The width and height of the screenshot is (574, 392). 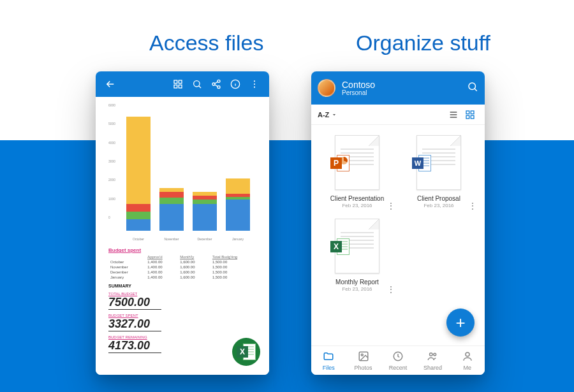 What do you see at coordinates (439, 163) in the screenshot?
I see `file-thumbnail: W` at bounding box center [439, 163].